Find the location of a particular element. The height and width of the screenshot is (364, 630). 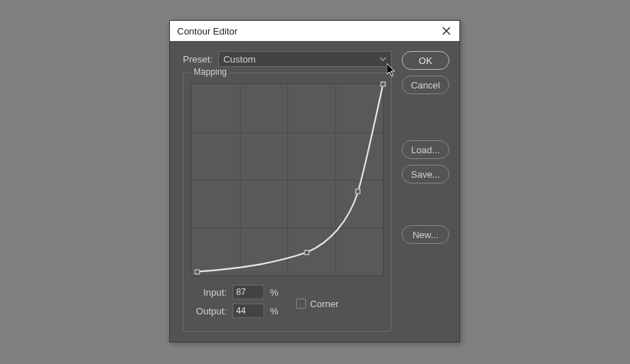

preset-dropdown: Custom is located at coordinates (305, 59).